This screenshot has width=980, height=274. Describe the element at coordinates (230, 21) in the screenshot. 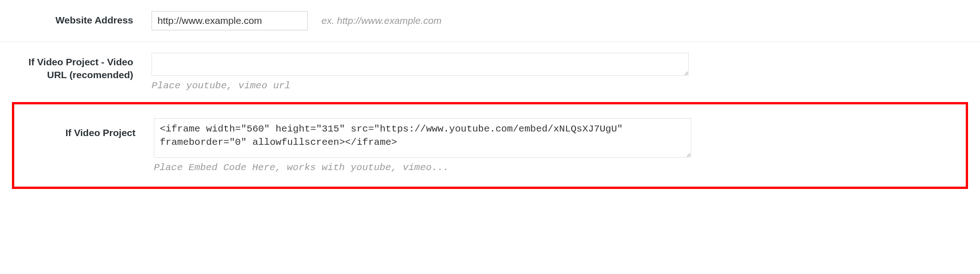

I see `website-input` at that location.